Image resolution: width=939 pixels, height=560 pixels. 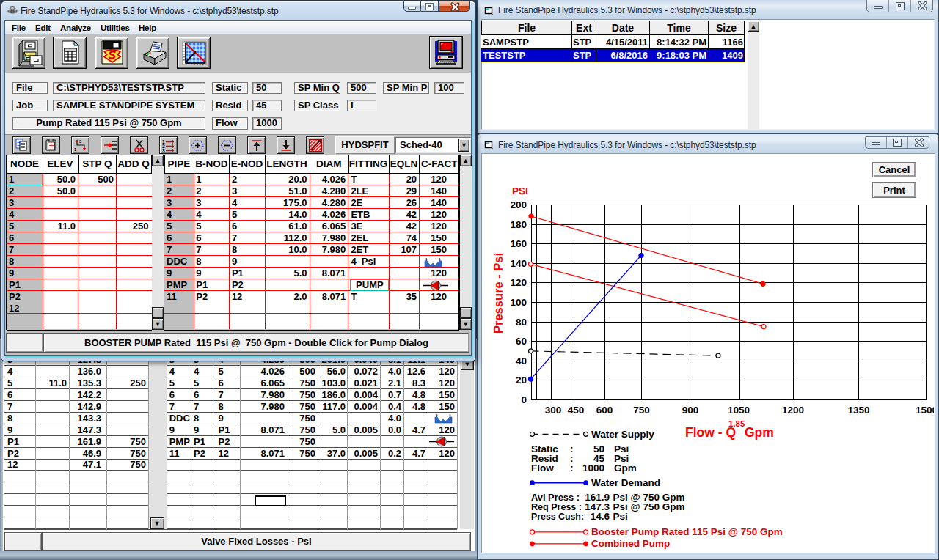 What do you see at coordinates (518, 224) in the screenshot?
I see `svg-text: 180` at bounding box center [518, 224].